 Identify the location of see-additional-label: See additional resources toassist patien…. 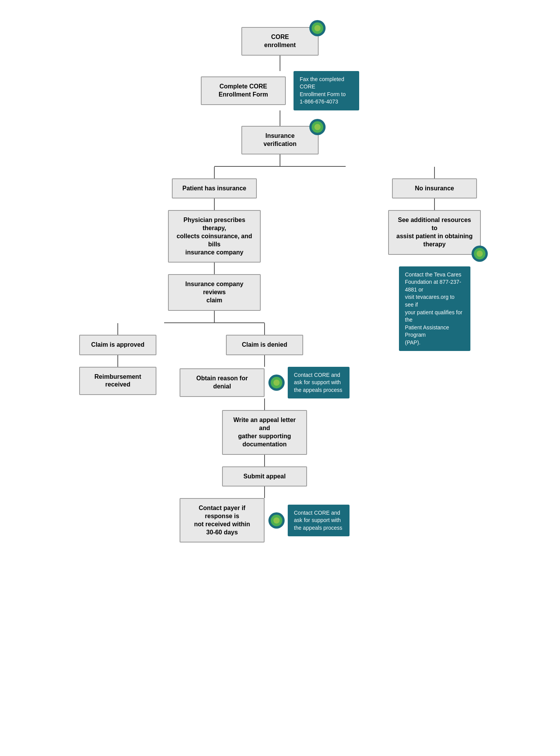
(434, 232).